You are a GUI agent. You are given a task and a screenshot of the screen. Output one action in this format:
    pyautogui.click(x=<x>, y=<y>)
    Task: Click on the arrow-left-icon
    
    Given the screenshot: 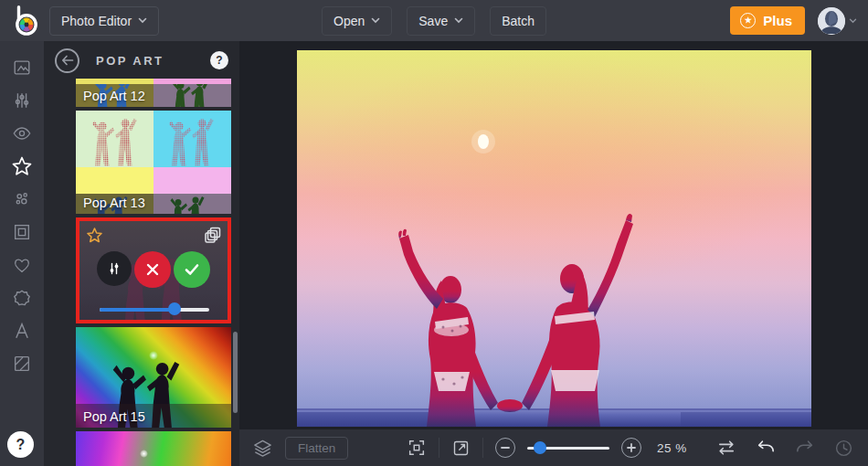 What is the action you would take?
    pyautogui.click(x=68, y=60)
    